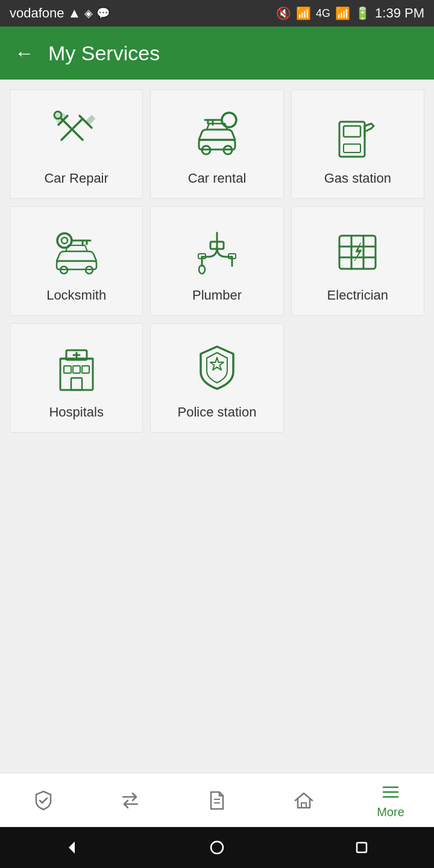  I want to click on car-rental-icon, so click(217, 134).